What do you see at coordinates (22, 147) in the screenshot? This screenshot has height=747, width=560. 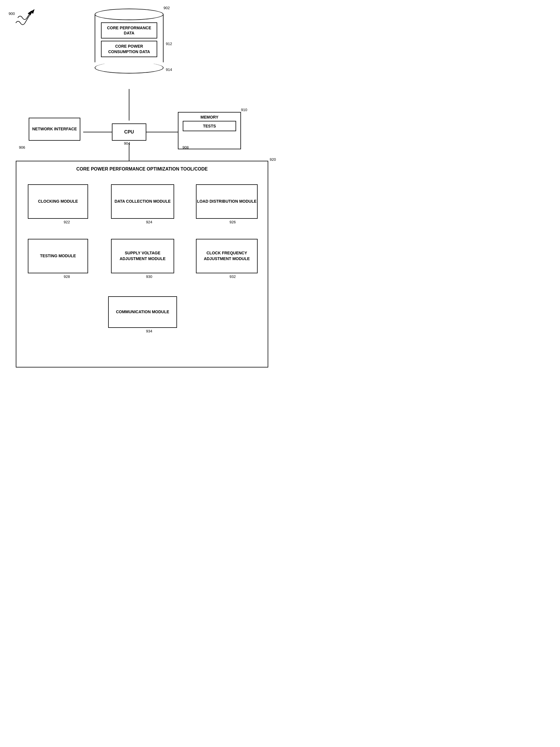 I see `ref-906: 906` at bounding box center [22, 147].